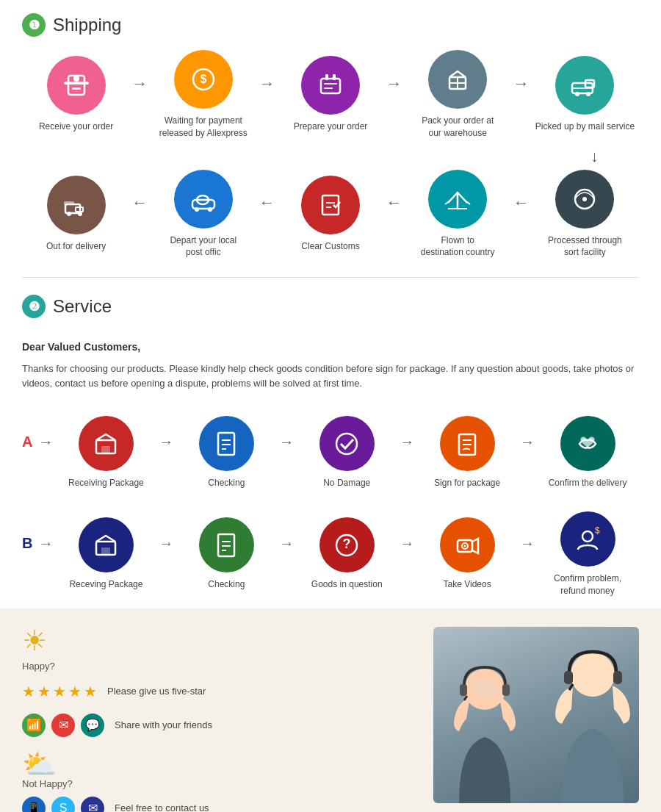  Describe the element at coordinates (330, 25) in the screenshot. I see `shipping-title: ❶ Shipping` at that location.